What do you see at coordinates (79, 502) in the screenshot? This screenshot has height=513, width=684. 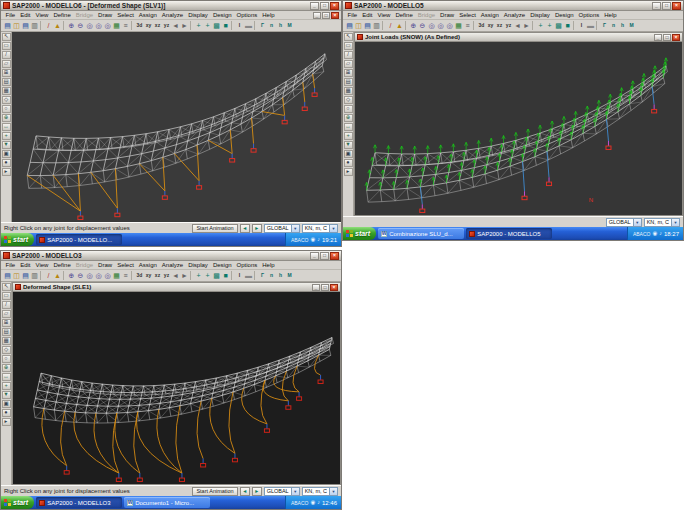 I see `taskbar-button: SAP2000 - MODELLO3` at bounding box center [79, 502].